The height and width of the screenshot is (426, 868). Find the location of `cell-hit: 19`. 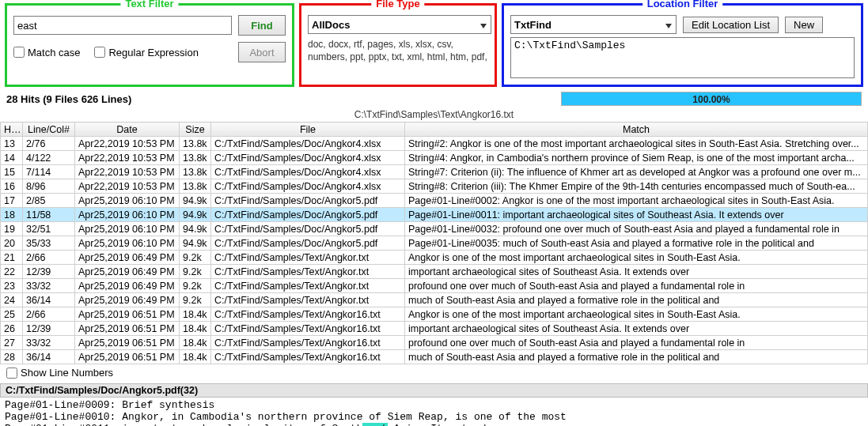

cell-hit: 19 is located at coordinates (12, 229).